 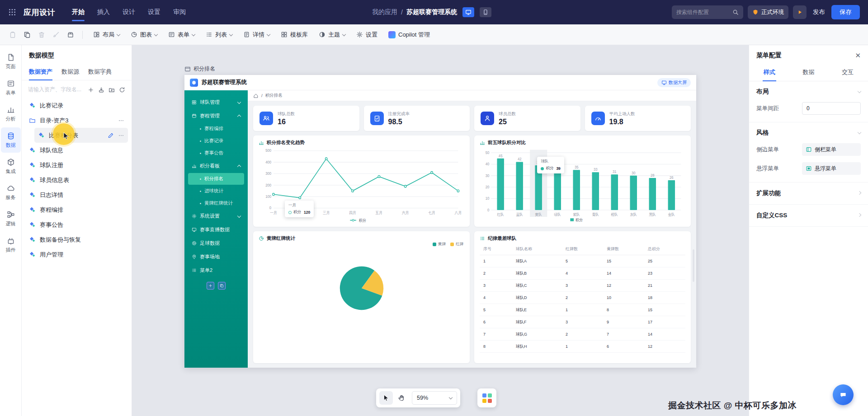 I want to click on widgets-button, so click(x=487, y=398).